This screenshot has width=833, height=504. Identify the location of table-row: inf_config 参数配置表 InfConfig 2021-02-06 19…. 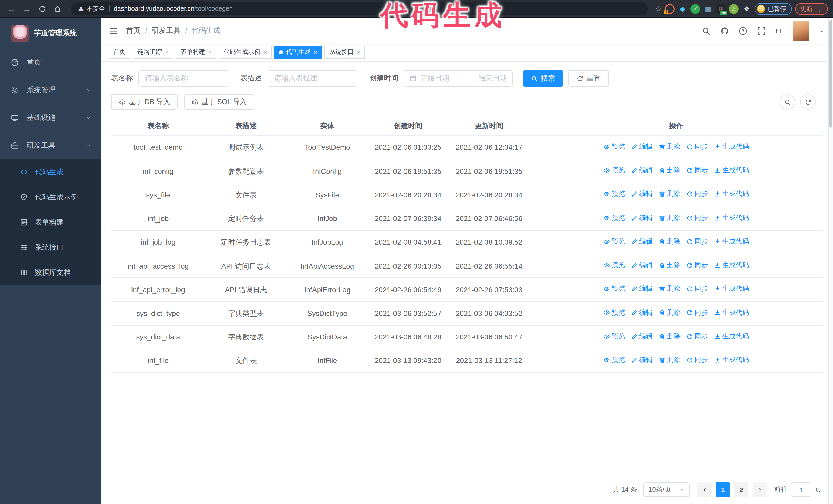
(467, 171).